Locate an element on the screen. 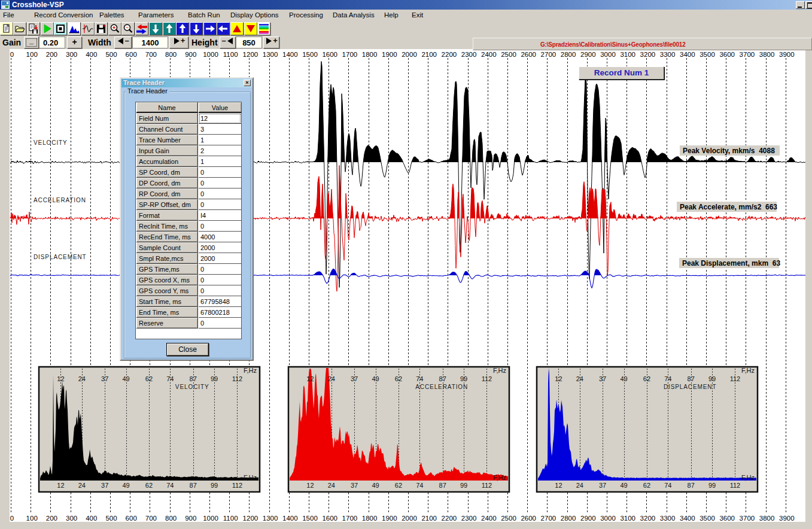  svg-text: 1200 is located at coordinates (251, 54).